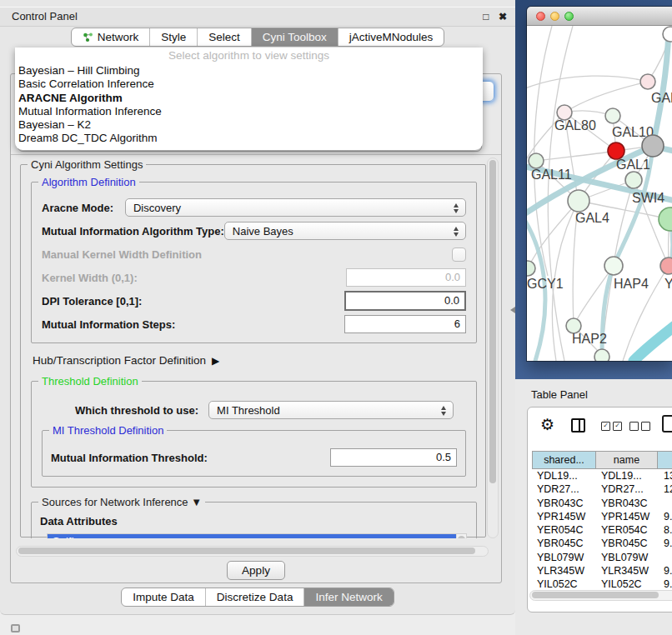 Image resolution: width=672 pixels, height=635 pixels. I want to click on tab-network: Network, so click(112, 37).